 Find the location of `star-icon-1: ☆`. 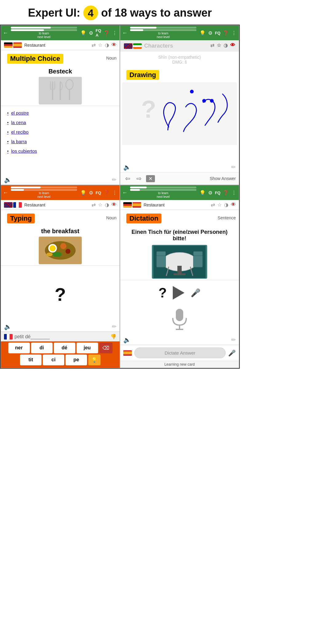

star-icon-1: ☆ is located at coordinates (100, 45).